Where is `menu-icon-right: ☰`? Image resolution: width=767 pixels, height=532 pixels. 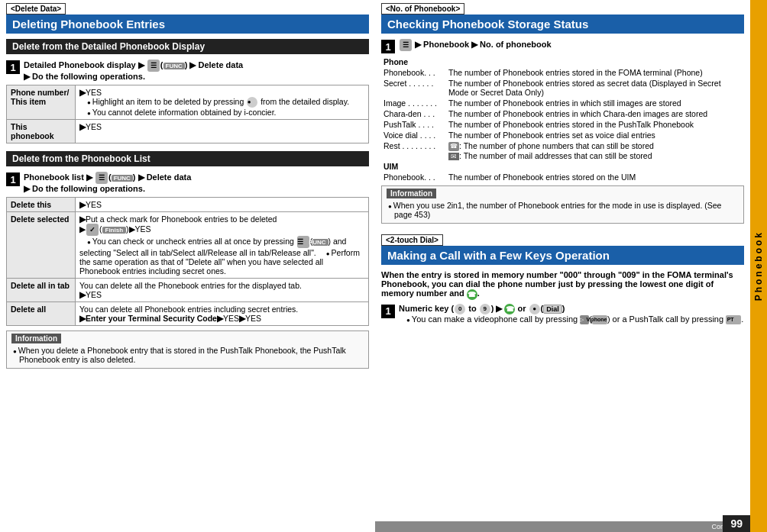
menu-icon-right: ☰ is located at coordinates (406, 45).